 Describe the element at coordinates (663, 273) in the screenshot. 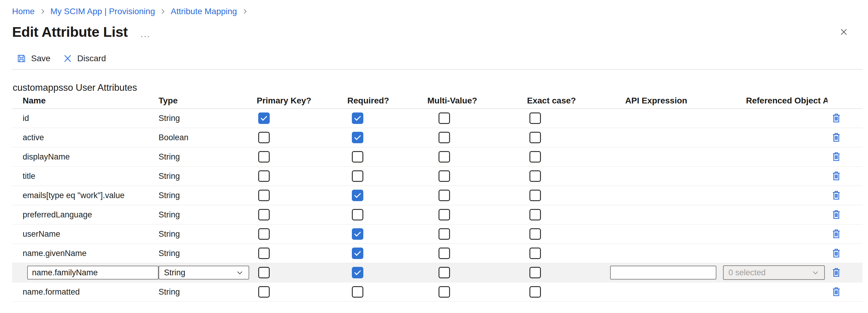

I see `api-expression-input` at that location.